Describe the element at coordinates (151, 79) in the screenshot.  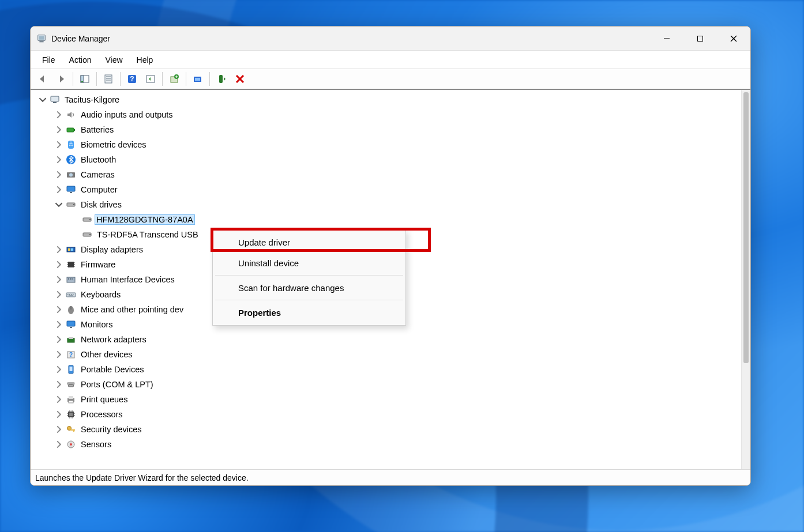
I see `scan-hardware-button` at that location.